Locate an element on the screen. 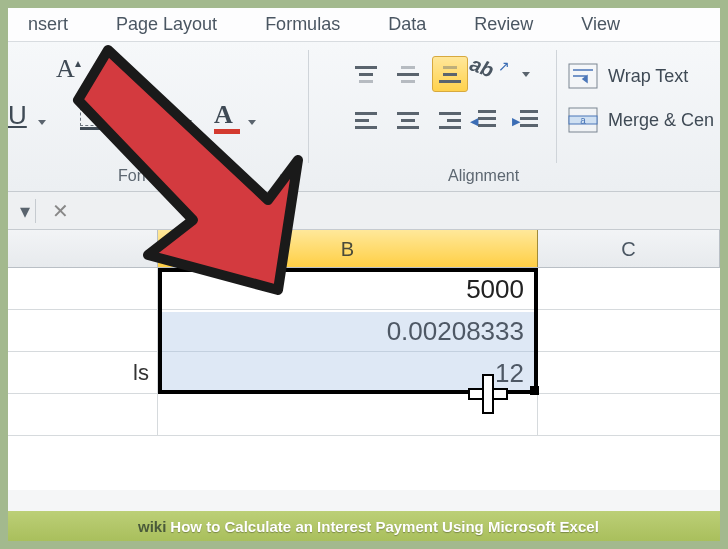 This screenshot has width=728, height=549. wrap-text-icon is located at coordinates (583, 76).